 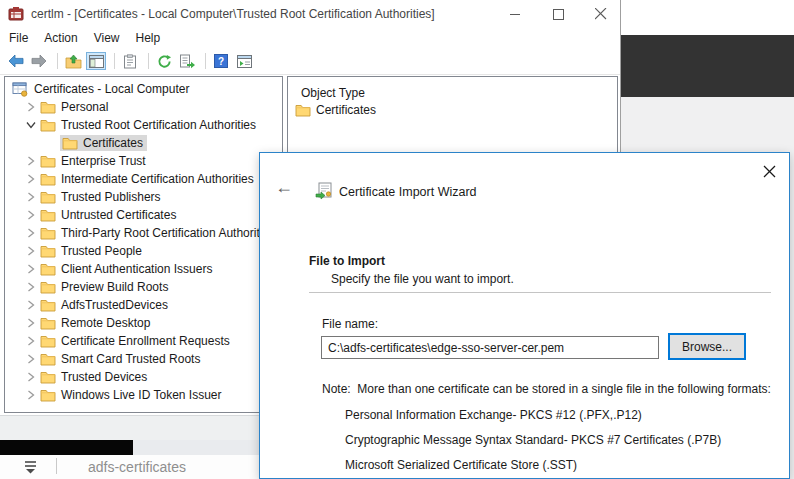 What do you see at coordinates (144, 305) in the screenshot?
I see `tree-item-adfstrusteddevices: AdfsTrustedDevices` at bounding box center [144, 305].